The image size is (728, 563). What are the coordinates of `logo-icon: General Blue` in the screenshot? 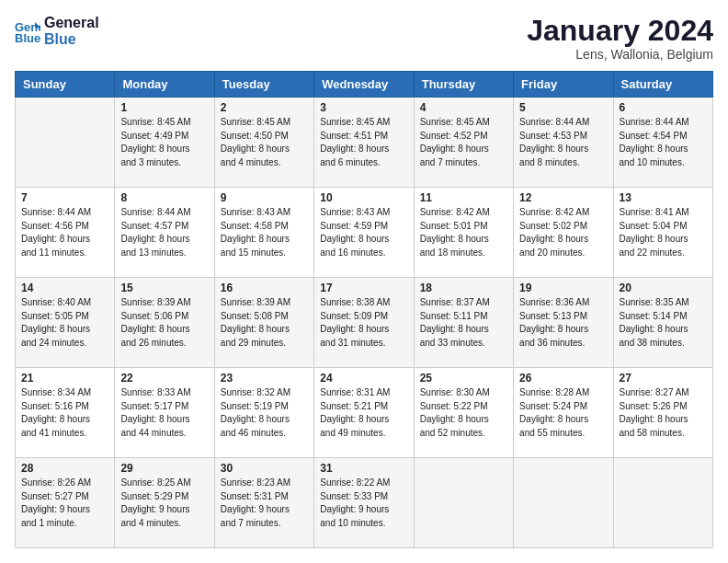 It's located at (28, 31).